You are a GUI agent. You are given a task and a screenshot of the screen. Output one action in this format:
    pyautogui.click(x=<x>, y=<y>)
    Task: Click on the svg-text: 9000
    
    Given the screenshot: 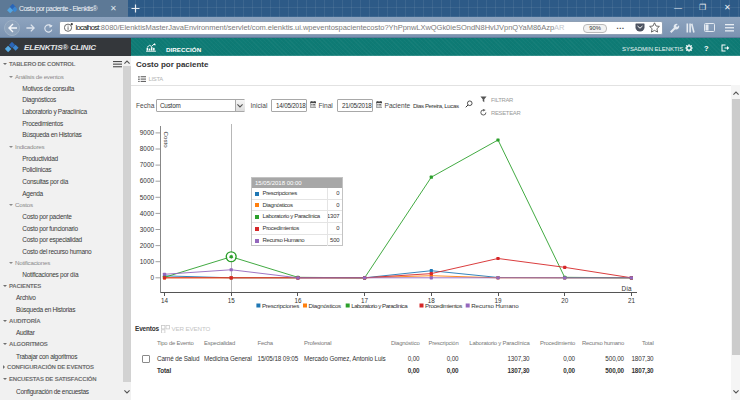 What is the action you would take?
    pyautogui.click(x=148, y=132)
    